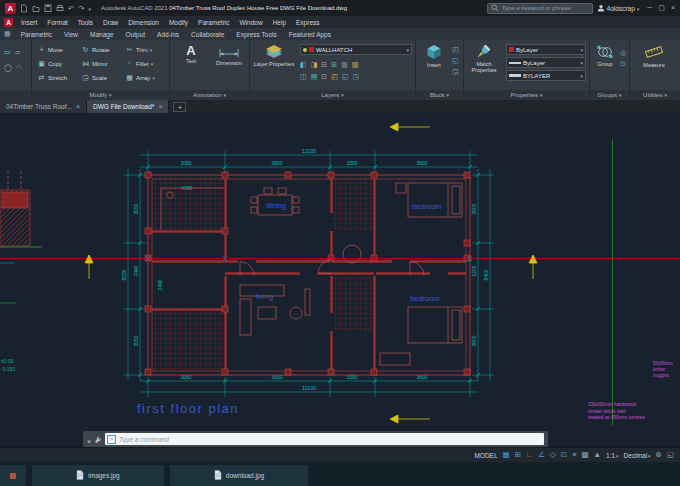 Image resolution: width=680 pixels, height=486 pixels. Describe the element at coordinates (8, 68) in the screenshot. I see `circle-tool-icon: ◯` at that location.